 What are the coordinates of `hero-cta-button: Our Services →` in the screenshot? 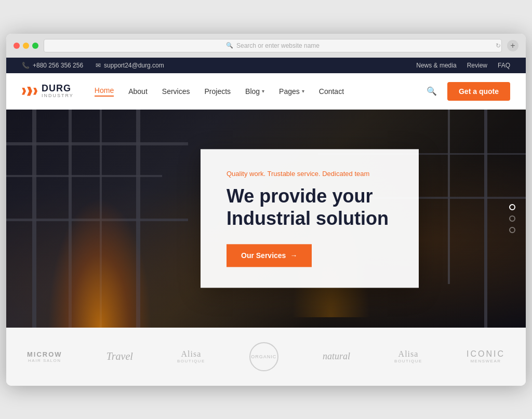 It's located at (269, 255).